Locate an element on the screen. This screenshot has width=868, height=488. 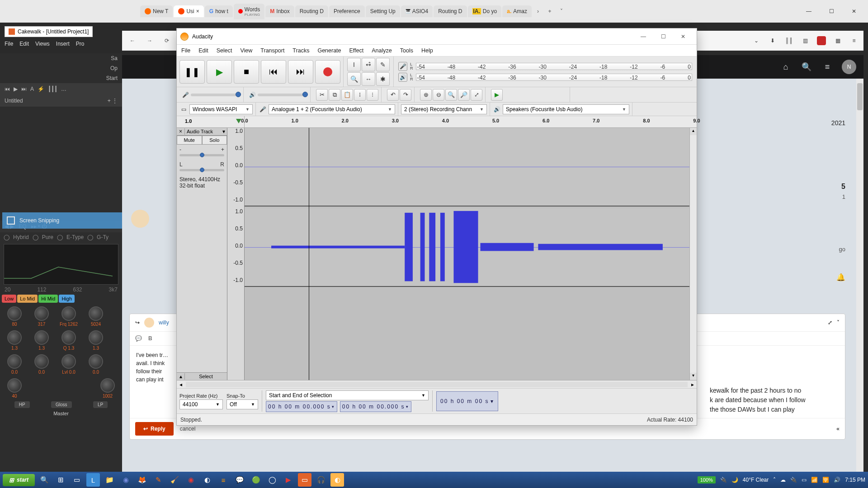
redo-icon: ↷ is located at coordinates (406, 95).